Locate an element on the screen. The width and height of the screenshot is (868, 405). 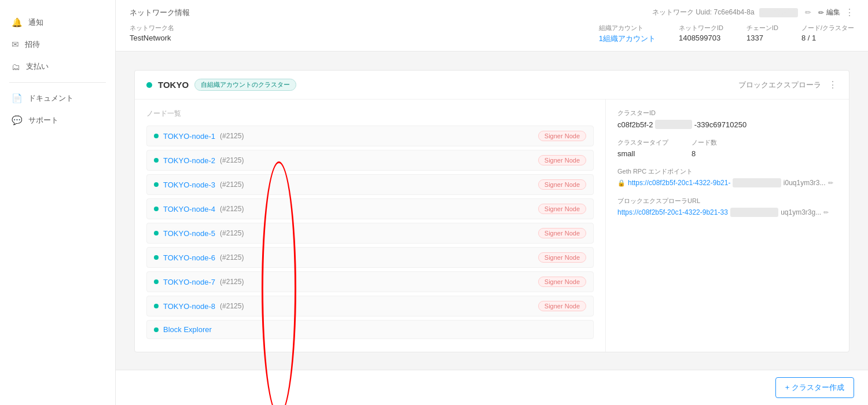
geth-rpc-label: Geth RPC エンドポイント is located at coordinates (727, 171).